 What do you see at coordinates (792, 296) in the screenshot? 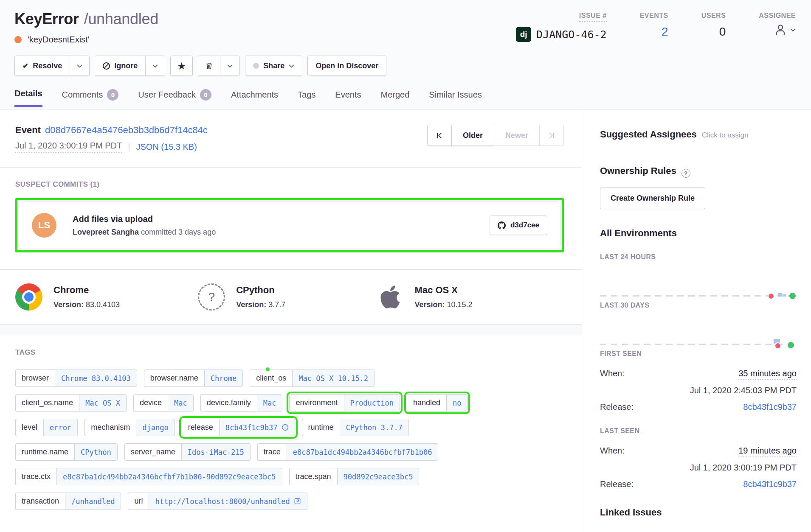
I see `release-marker-dot` at bounding box center [792, 296].